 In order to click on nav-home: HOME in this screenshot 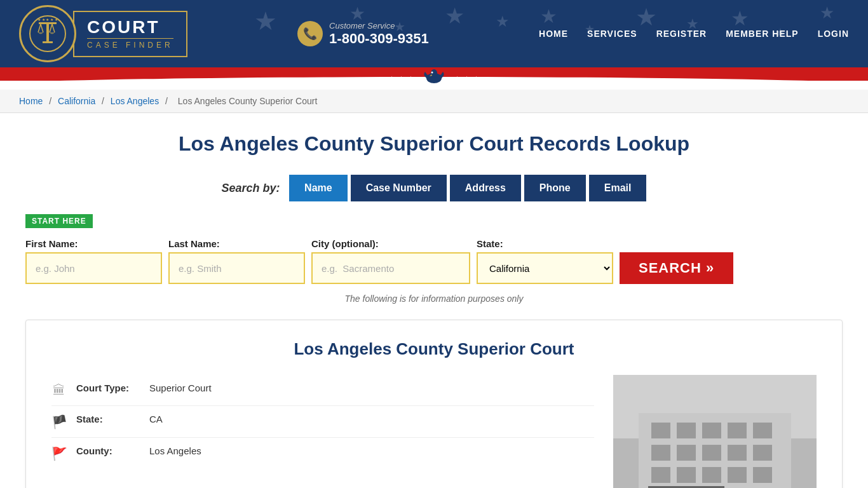, I will do `click(553, 34)`.